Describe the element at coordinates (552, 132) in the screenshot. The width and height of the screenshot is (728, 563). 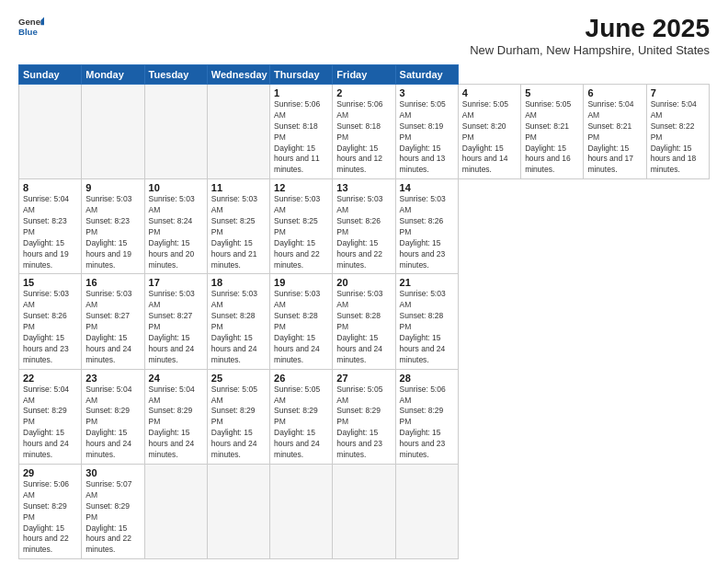
I see `table-row: 5Sunrise: 5:05 AMSunset: 8:21 PMDaylight…` at that location.